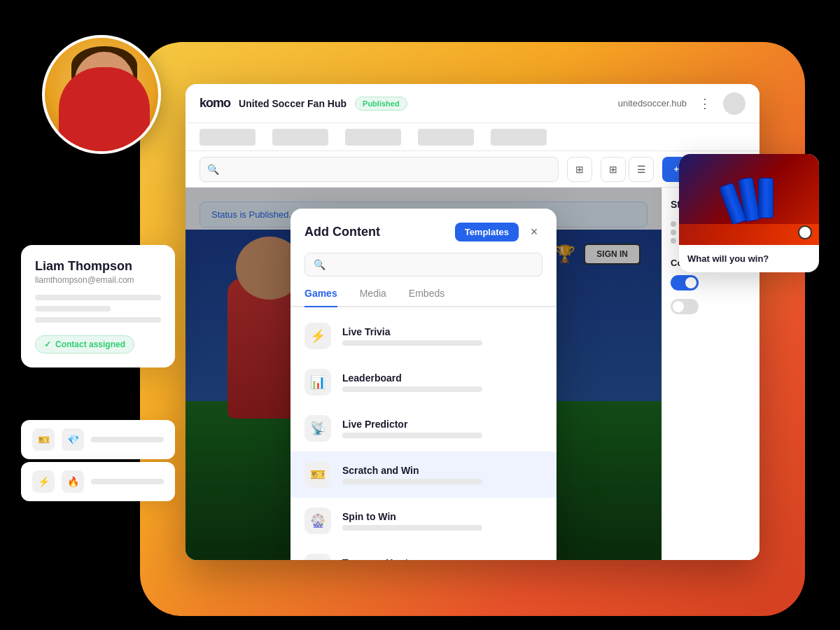  I want to click on filter-button: ⊞, so click(580, 169).